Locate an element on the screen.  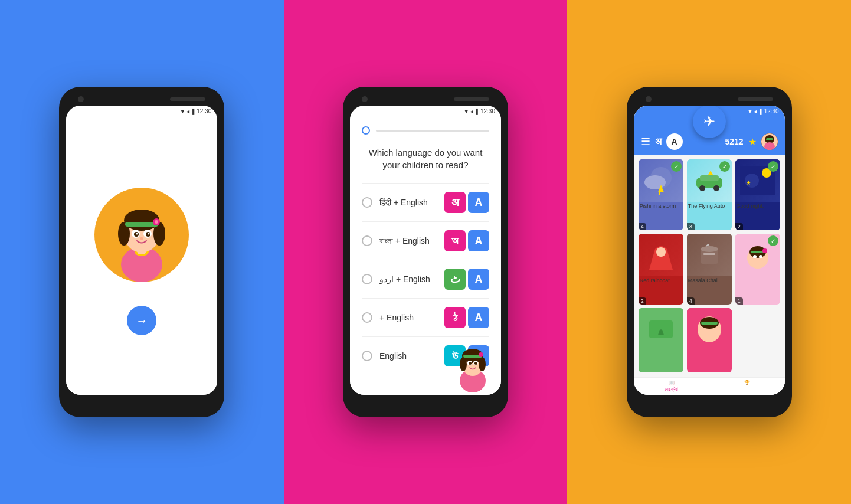
hindi-book-icon: अ is located at coordinates (455, 202).